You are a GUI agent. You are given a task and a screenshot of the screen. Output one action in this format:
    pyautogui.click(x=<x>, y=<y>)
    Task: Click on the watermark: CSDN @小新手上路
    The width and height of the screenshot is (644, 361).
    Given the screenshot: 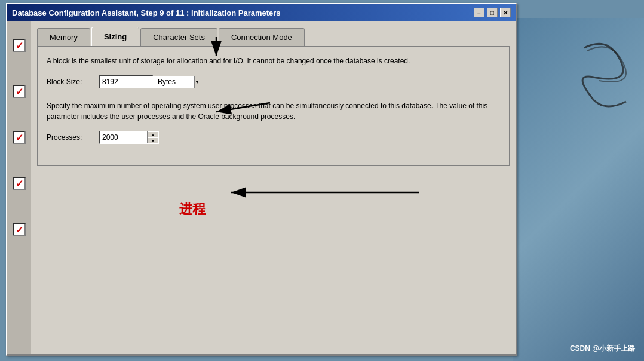 What is the action you would take?
    pyautogui.click(x=602, y=349)
    